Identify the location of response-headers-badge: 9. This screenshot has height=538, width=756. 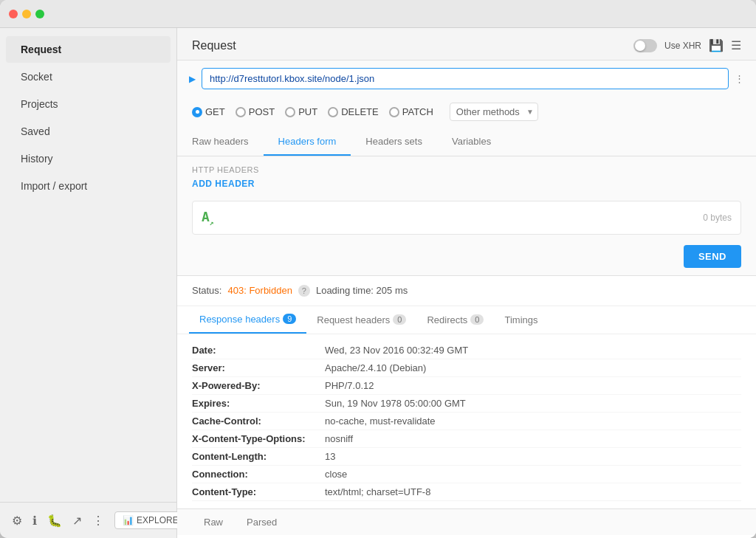
(289, 319).